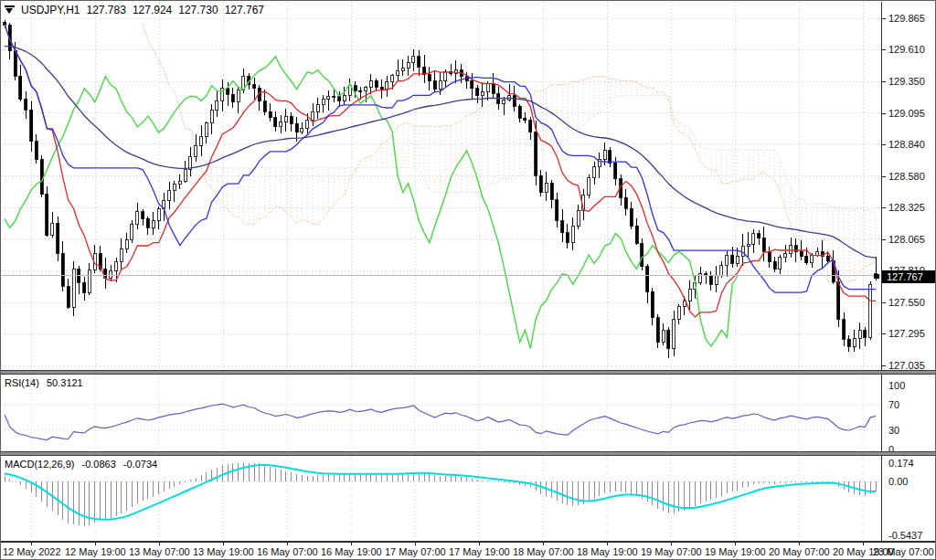  I want to click on rsi-axis: 10070300, so click(909, 413).